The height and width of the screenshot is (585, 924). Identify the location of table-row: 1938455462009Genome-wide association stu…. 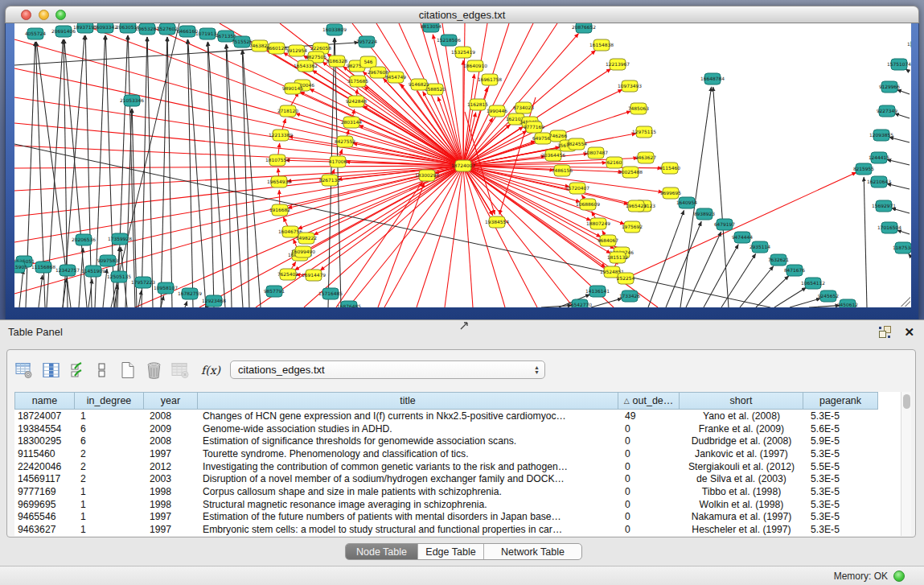
(446, 429).